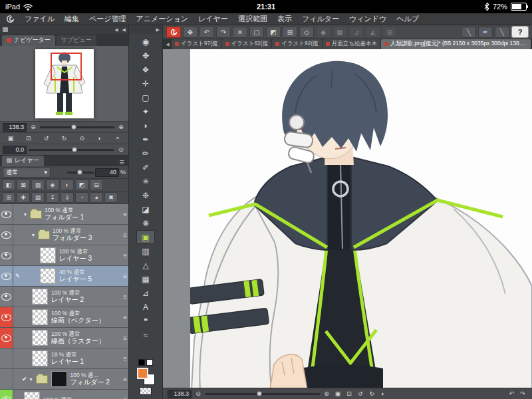 The width and height of the screenshot is (532, 399). Describe the element at coordinates (408, 19) in the screenshot. I see `menu-item-help: ヘルプ` at that location.